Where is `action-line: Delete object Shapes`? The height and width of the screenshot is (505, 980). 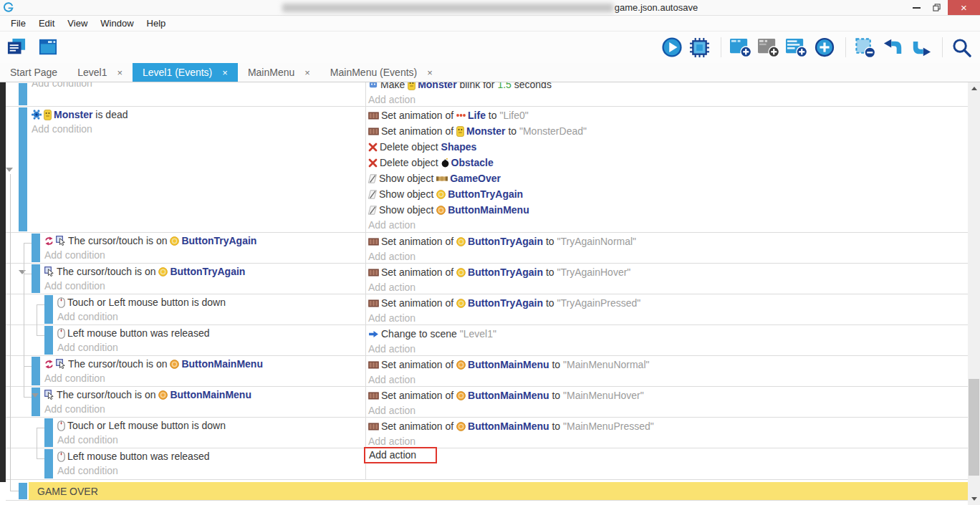
action-line: Delete object Shapes is located at coordinates (668, 146).